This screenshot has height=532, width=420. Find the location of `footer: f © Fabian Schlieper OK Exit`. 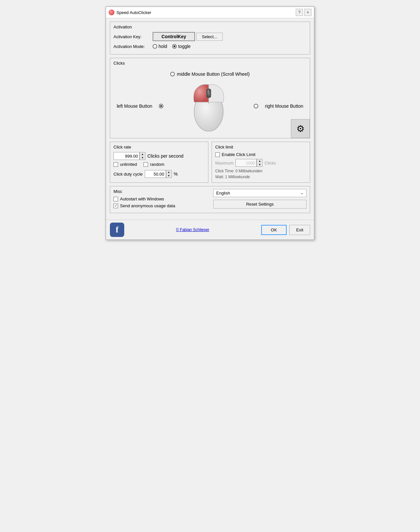

footer: f © Fabian Schlieper OK Exit is located at coordinates (210, 230).